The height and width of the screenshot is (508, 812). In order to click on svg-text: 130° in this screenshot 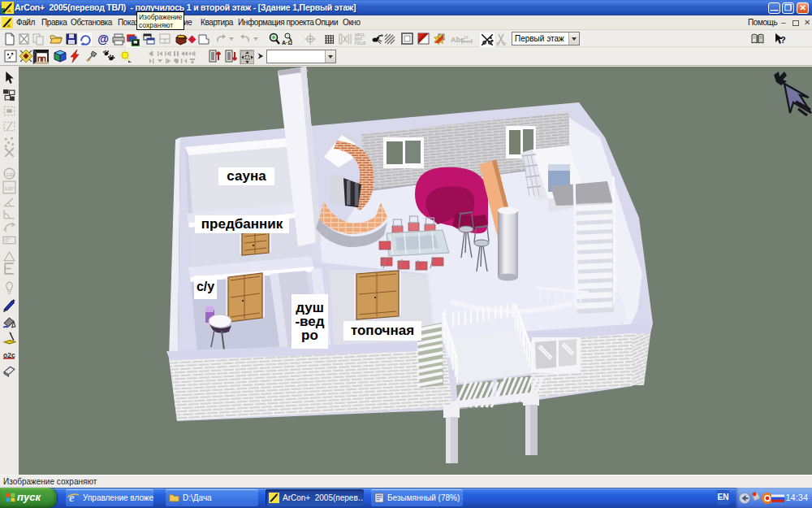, I will do `click(10, 189)`.